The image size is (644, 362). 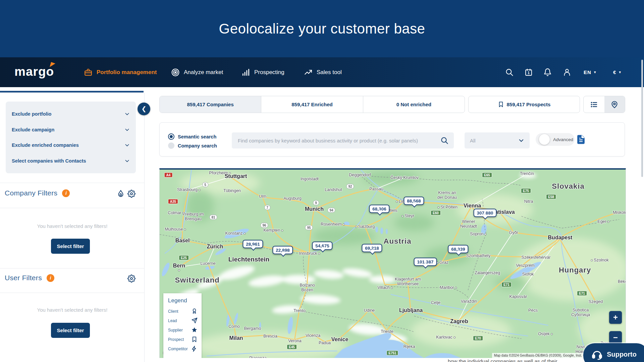 What do you see at coordinates (414, 201) in the screenshot?
I see `cluster-marker: 88,568` at bounding box center [414, 201].